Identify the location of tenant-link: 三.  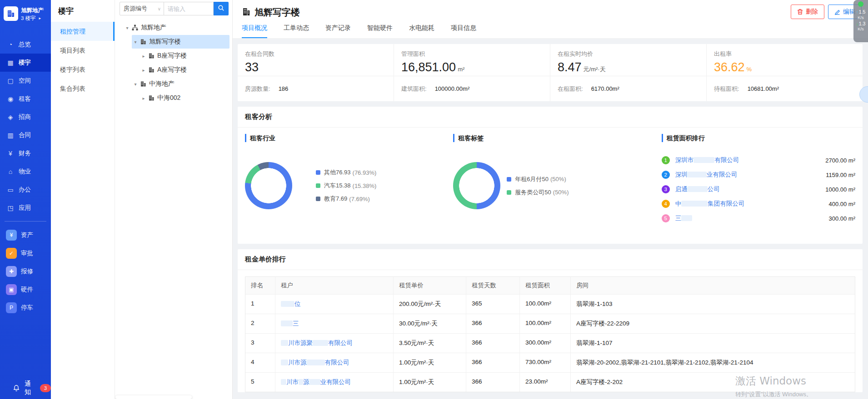
(290, 323).